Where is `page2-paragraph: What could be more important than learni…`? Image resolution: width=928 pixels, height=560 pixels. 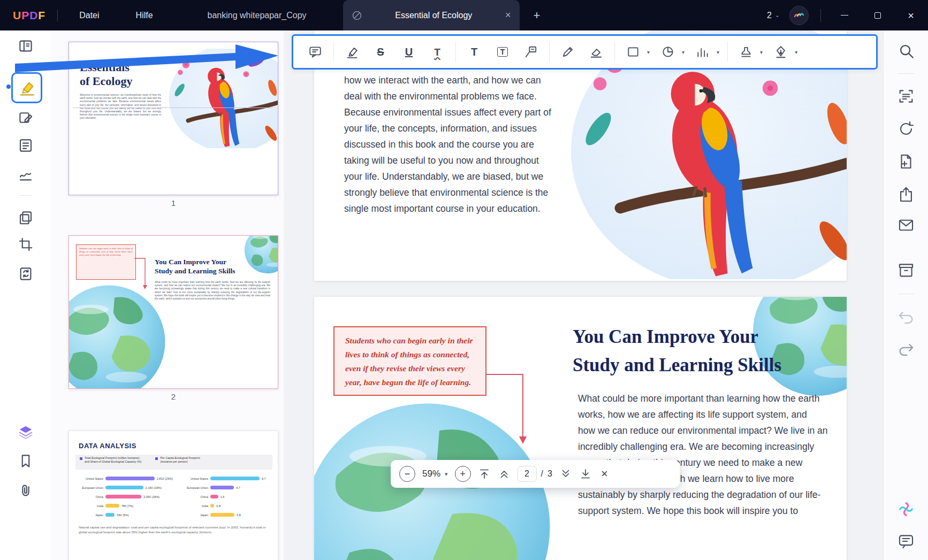 page2-paragraph: What could be more important than learni… is located at coordinates (703, 455).